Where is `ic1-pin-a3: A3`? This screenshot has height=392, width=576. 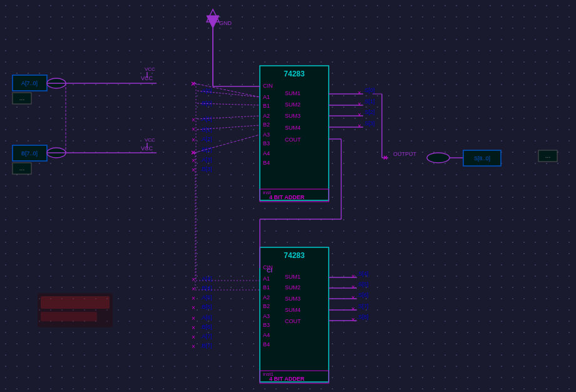
ic1-pin-a3: A3 is located at coordinates (267, 135).